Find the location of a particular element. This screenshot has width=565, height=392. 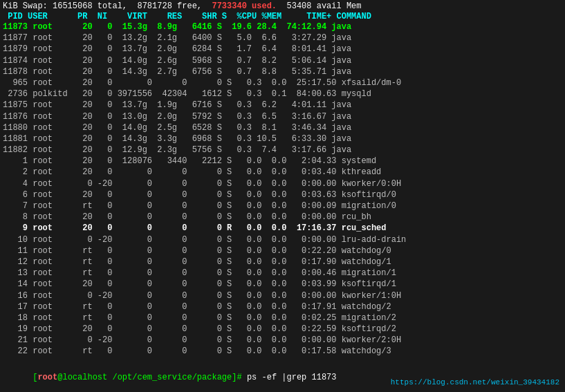

table-row: 11876 root 20 0 13.0g 2.0g 5792 S 0.3 6.… is located at coordinates (282, 117).